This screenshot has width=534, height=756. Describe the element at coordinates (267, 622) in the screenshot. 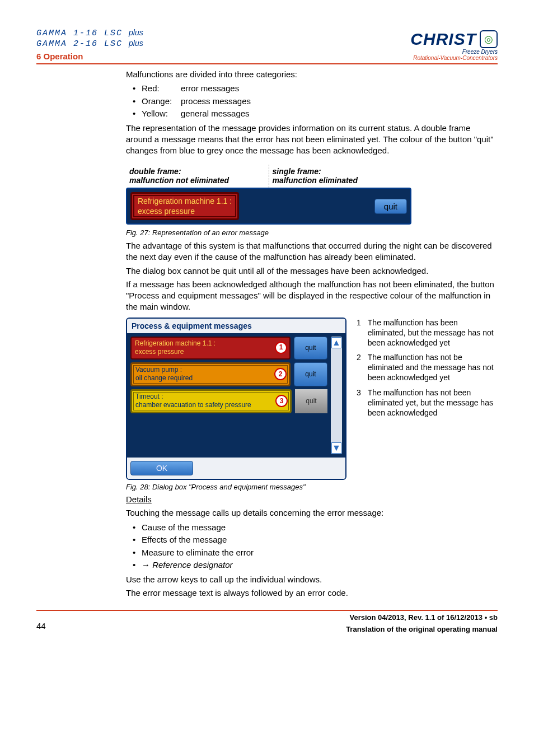

I see `page-footer: 44 Version 04/2013, Rev. 1.1 of 16/12/20…` at that location.